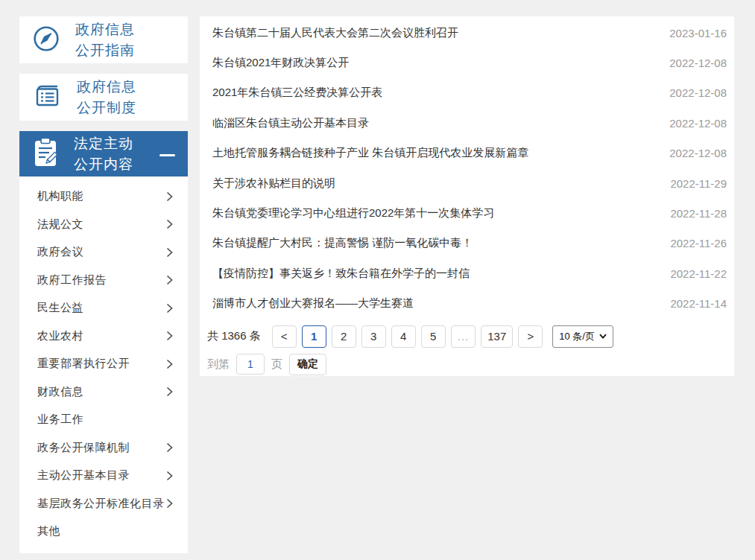 Image resolution: width=755 pixels, height=560 pixels. Describe the element at coordinates (693, 33) in the screenshot. I see `news-date: 2023-01-16` at that location.